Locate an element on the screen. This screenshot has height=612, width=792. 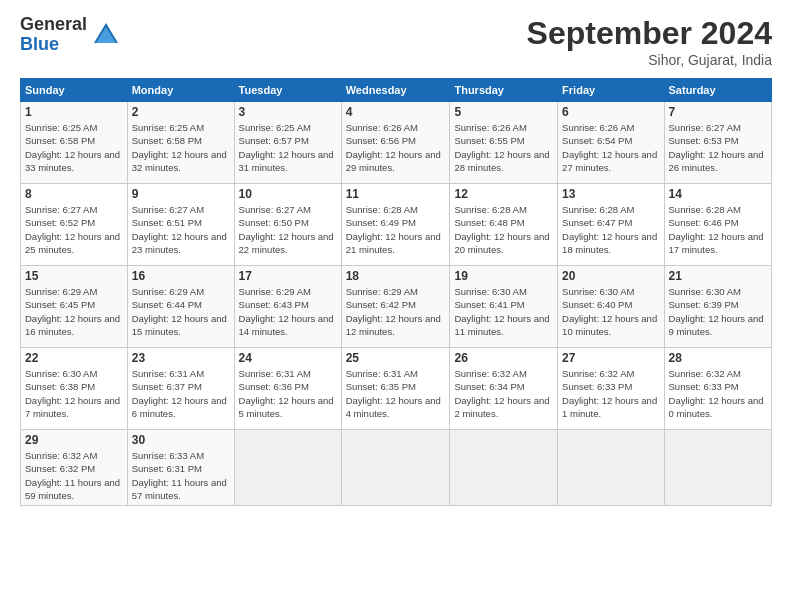
day-info: Sunrise: 6:30 AMSunset: 6:38 PMDaylight:… is located at coordinates (74, 394).